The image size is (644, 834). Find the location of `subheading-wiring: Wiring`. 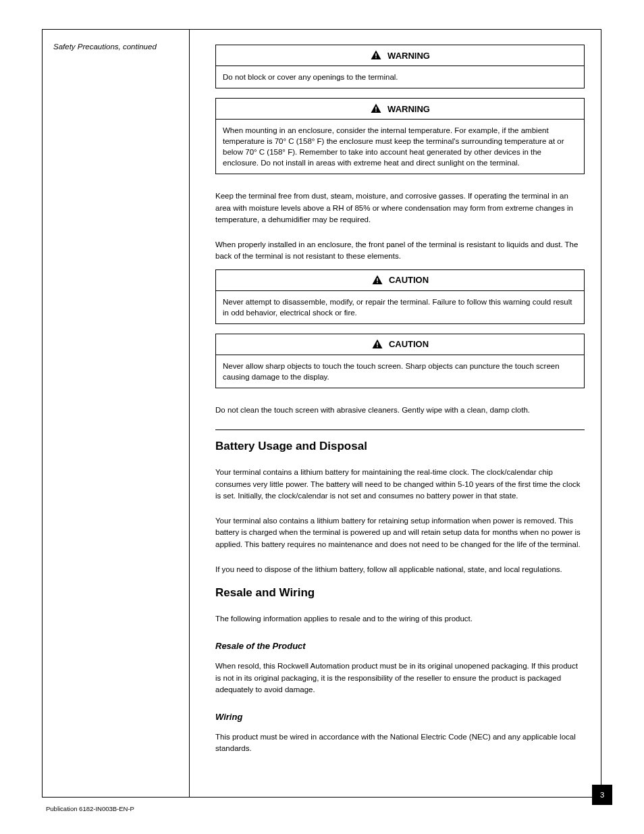

subheading-wiring: Wiring is located at coordinates (400, 717).